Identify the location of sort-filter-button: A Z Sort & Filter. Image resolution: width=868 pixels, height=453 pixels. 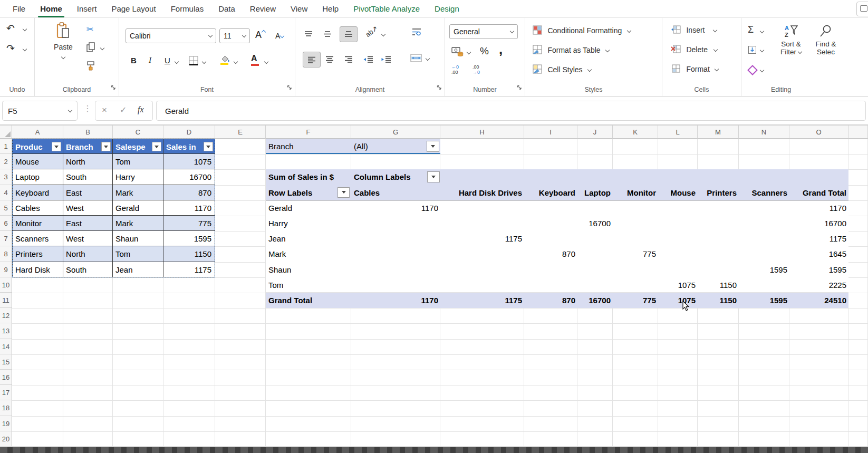
(791, 40).